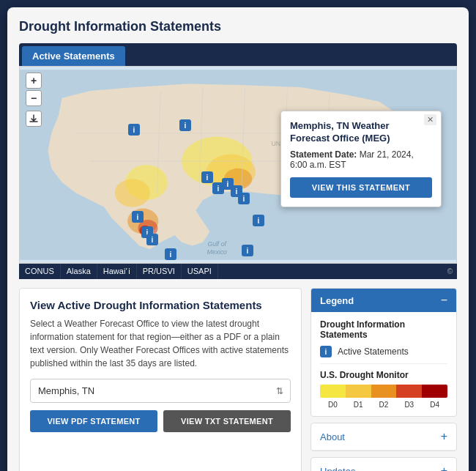 Image resolution: width=476 pixels, height=471 pixels. I want to click on region-tab-conus: CONUS, so click(40, 271).